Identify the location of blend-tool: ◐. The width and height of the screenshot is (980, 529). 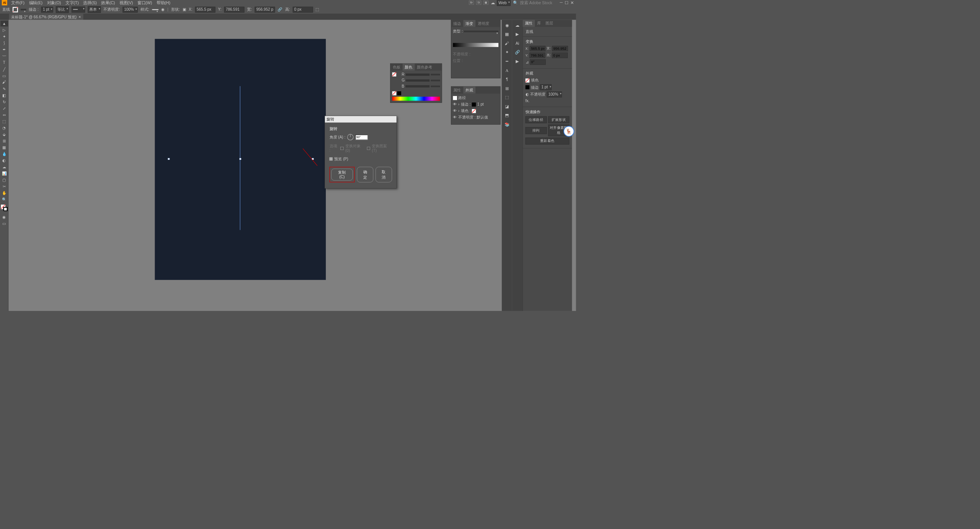
(4, 161).